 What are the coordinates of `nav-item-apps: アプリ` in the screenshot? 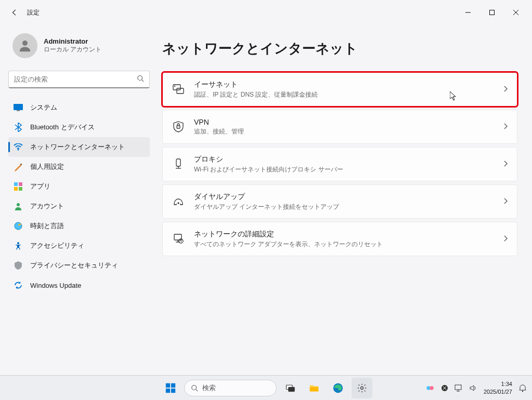 It's located at (79, 186).